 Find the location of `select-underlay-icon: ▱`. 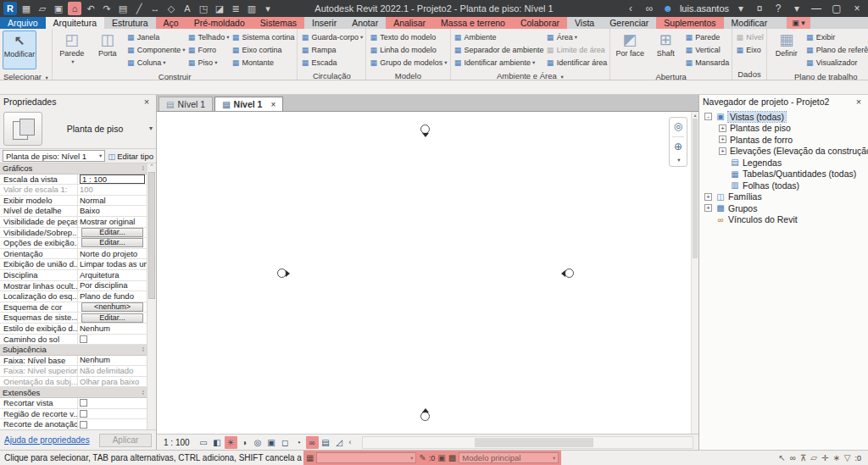

select-underlay-icon: ▱ is located at coordinates (814, 457).